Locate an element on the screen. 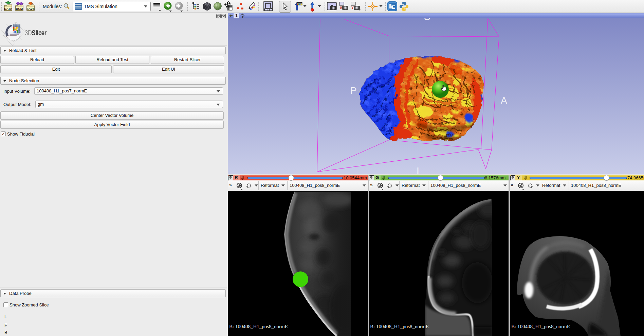 This screenshot has height=336, width=644. svg-text: S is located at coordinates (427, 20).